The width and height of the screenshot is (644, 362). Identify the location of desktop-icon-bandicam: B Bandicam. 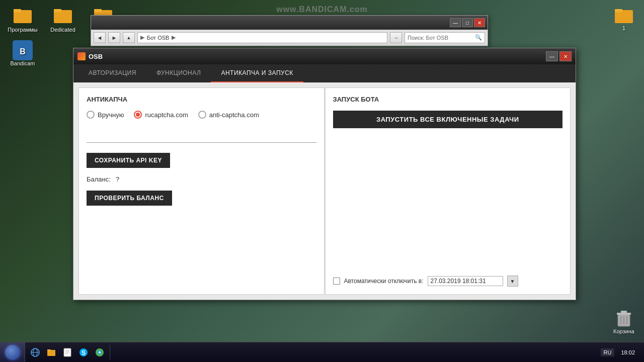
(23, 53).